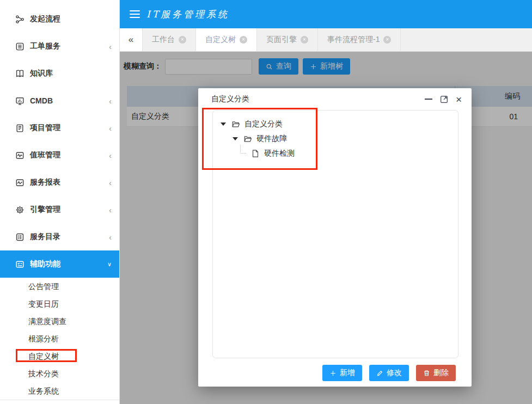 The image size is (532, 404). What do you see at coordinates (443, 99) in the screenshot?
I see `modal-window-controls` at bounding box center [443, 99].